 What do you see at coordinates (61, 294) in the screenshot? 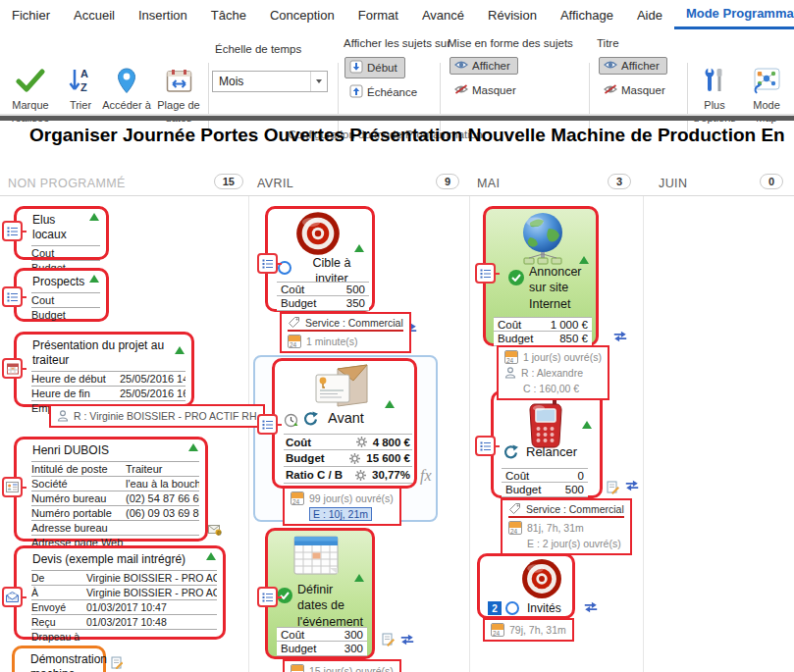
I see `card-prospects: Prospects Cout Budget` at bounding box center [61, 294].